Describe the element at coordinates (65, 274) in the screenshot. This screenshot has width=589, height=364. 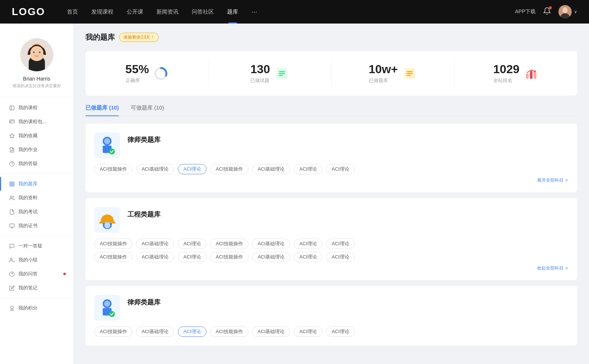
I see `questions-dot` at that location.